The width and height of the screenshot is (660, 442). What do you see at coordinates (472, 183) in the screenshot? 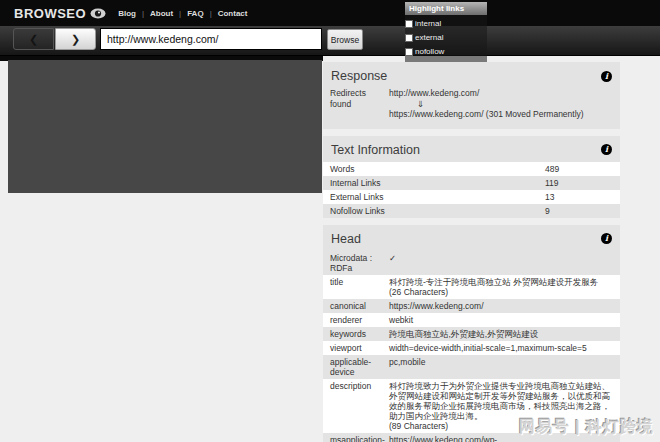
I see `table-row: Internal Links 119` at bounding box center [472, 183].